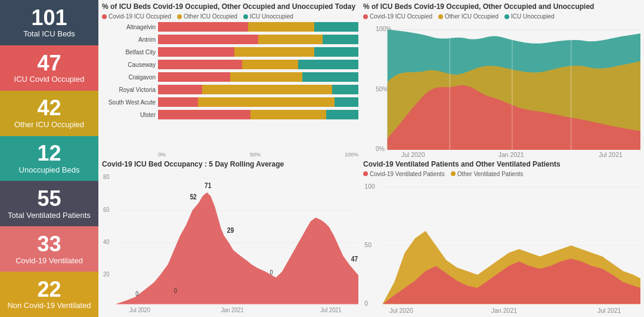 The height and width of the screenshot is (317, 644). What do you see at coordinates (230, 230) in the screenshot?
I see `svg-text: 29` at bounding box center [230, 230].